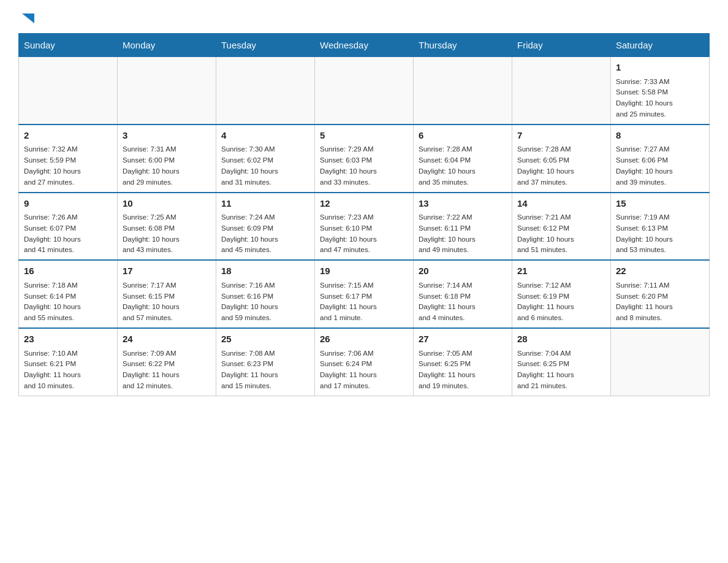 The height and width of the screenshot is (563, 728). Describe the element at coordinates (463, 362) in the screenshot. I see `calendar-day-cell: 27Sunrise: 7:05 AM Sunset: 6:25 PM Dayli…` at that location.